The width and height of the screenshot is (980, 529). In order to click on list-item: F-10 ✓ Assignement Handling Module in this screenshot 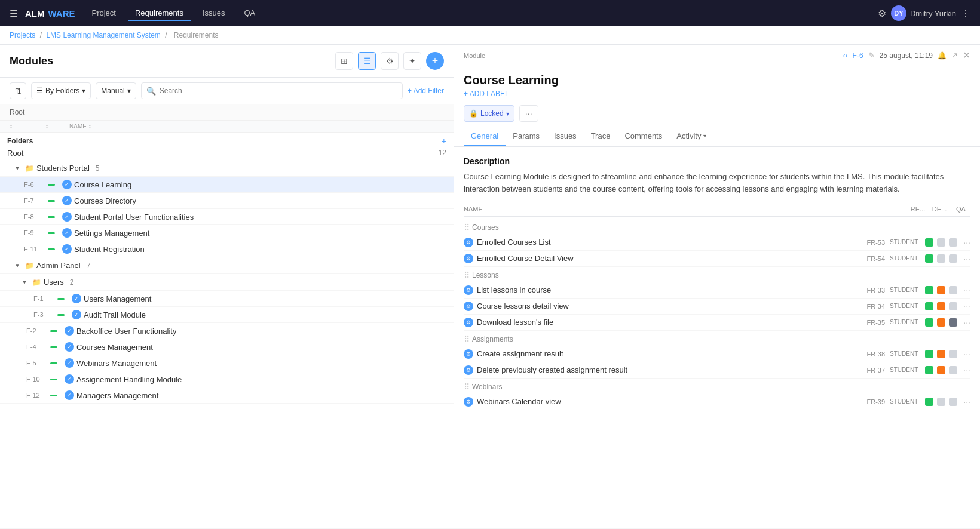, I will do `click(227, 380)`.